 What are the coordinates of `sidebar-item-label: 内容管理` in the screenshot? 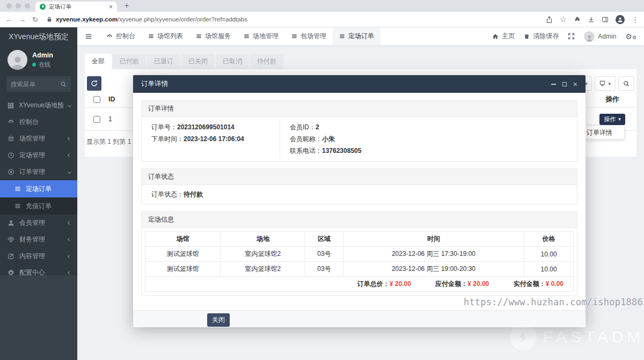 It's located at (41, 256).